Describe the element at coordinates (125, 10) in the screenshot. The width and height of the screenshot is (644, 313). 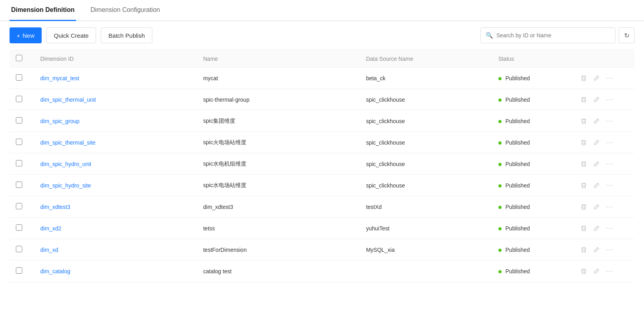
I see `tab-dimension-configuration: Dimension Configuration` at that location.